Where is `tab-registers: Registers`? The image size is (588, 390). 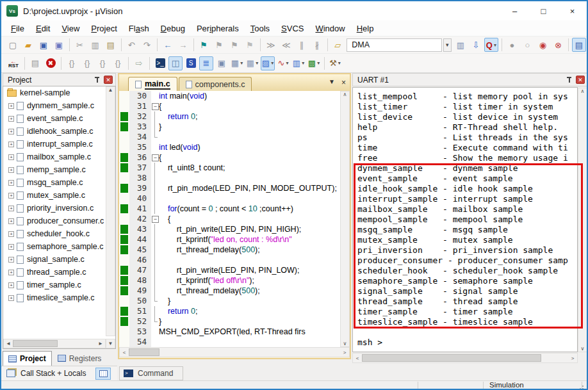
tab-registers: Registers is located at coordinates (79, 359).